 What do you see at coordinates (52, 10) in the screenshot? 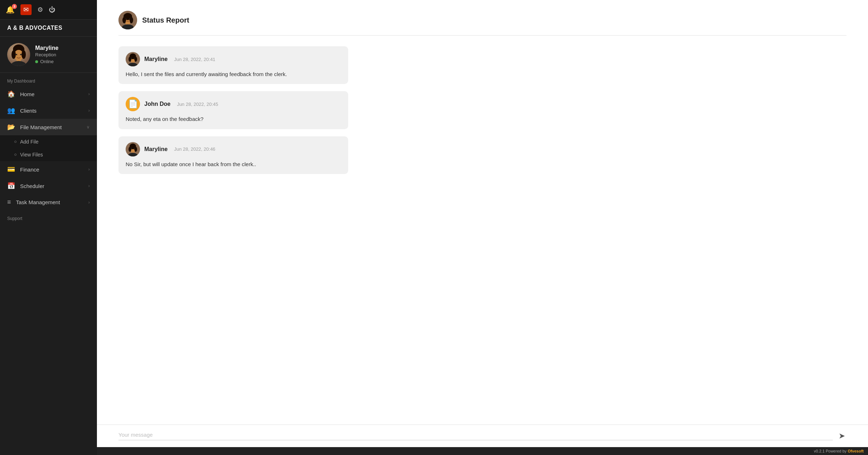
I see `power-button: ⏻` at bounding box center [52, 10].